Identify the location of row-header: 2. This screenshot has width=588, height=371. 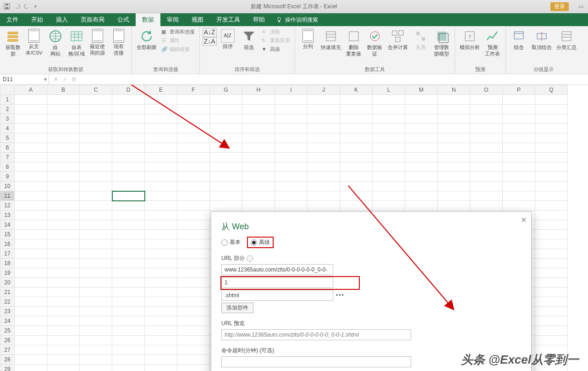
(7, 109).